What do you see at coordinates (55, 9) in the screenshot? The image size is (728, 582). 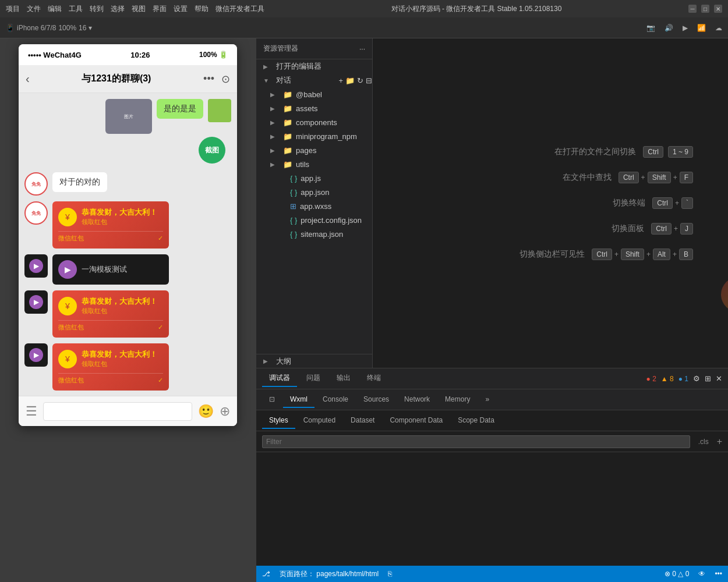 I see `menu-item-edit: 编辑` at bounding box center [55, 9].